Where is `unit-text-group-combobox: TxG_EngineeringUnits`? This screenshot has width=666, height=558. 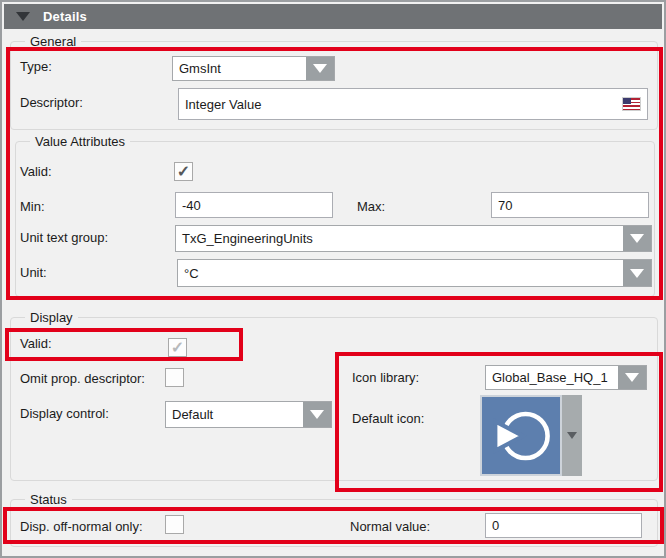 unit-text-group-combobox: TxG_EngineeringUnits is located at coordinates (414, 238).